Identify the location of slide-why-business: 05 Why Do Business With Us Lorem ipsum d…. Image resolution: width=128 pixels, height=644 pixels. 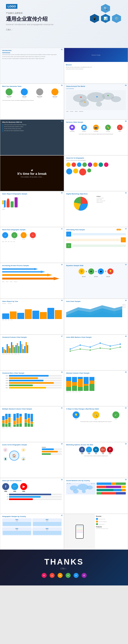
(32, 138).